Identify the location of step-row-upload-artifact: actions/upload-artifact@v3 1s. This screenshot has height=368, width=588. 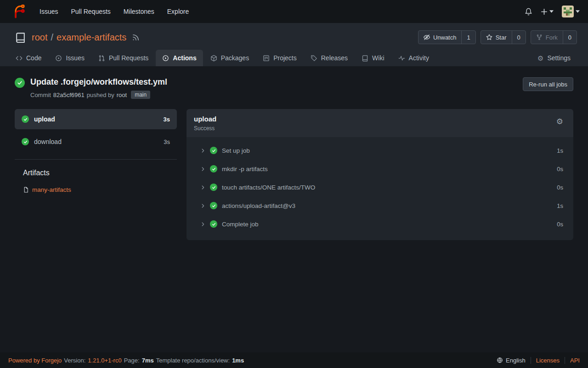
(380, 206).